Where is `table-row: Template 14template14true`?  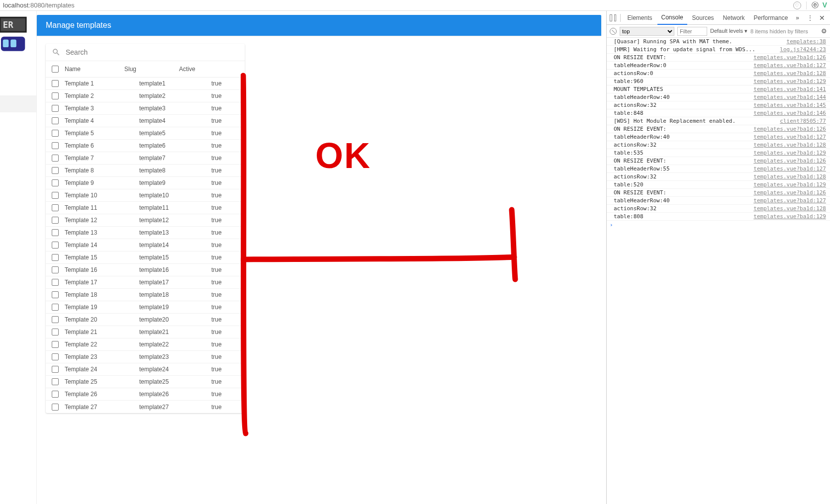
table-row: Template 14template14true is located at coordinates (145, 246).